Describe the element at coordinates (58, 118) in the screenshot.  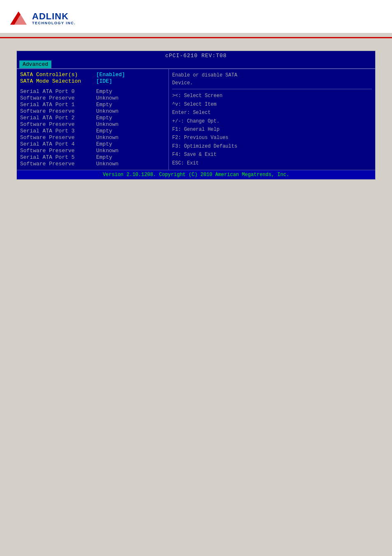
I see `sata-port2-label: Serial ATA Port 2` at that location.